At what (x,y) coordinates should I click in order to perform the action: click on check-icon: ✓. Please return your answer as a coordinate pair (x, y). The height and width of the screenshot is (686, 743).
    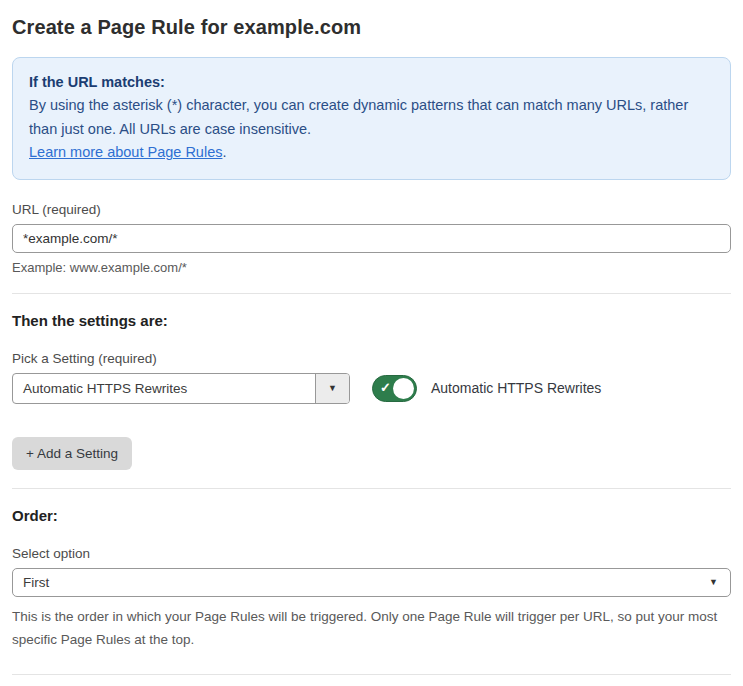
    Looking at the image, I should click on (386, 388).